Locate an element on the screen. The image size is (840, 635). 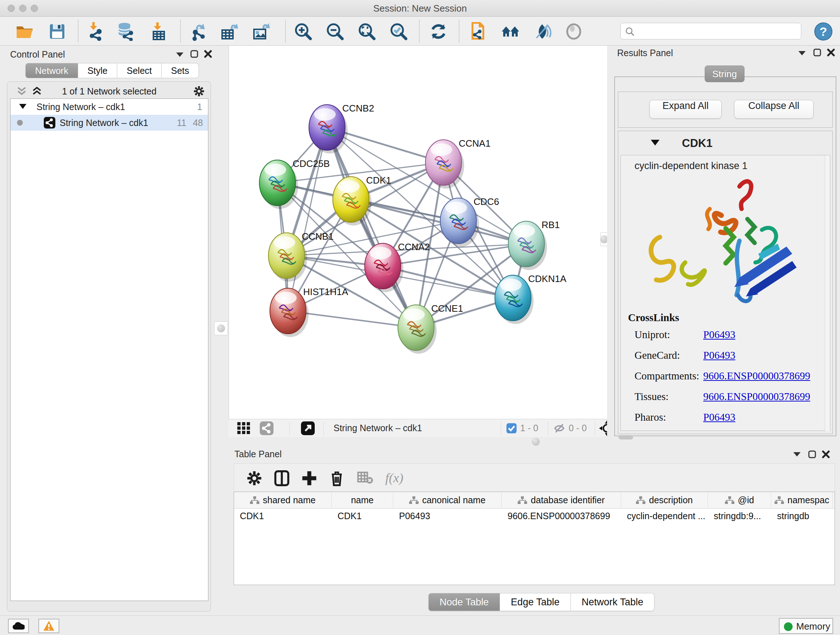
function-builder-icon: f(x) is located at coordinates (394, 478).